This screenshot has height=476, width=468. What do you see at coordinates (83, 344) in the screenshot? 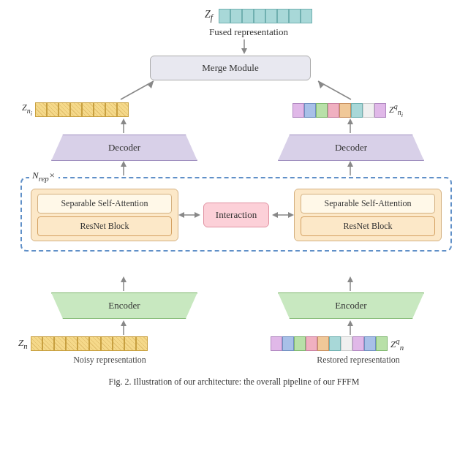
I see `z-n-section: Zn` at bounding box center [83, 344].